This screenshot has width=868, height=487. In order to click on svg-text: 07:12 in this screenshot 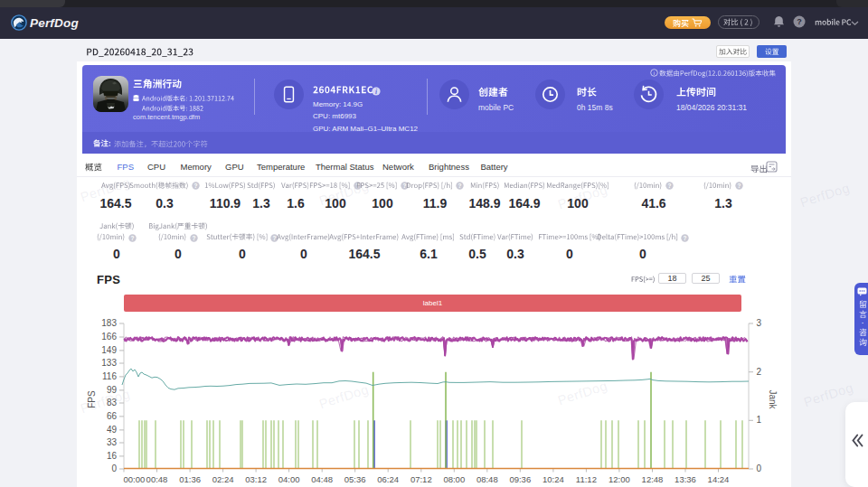, I will do `click(421, 479)`.